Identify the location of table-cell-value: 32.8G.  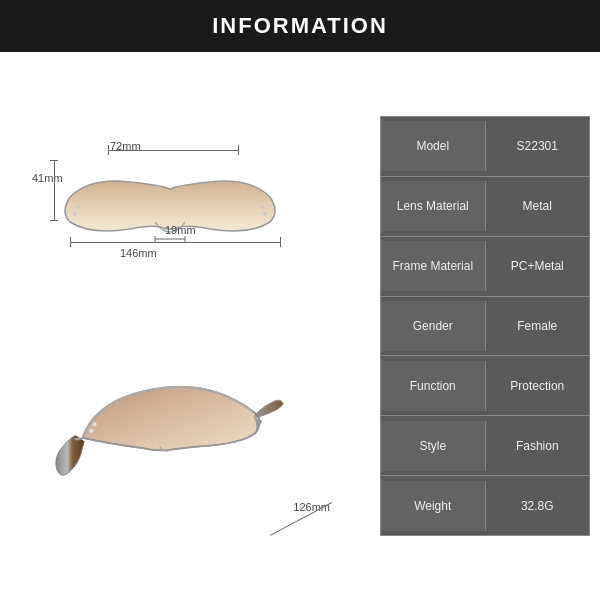
(538, 506).